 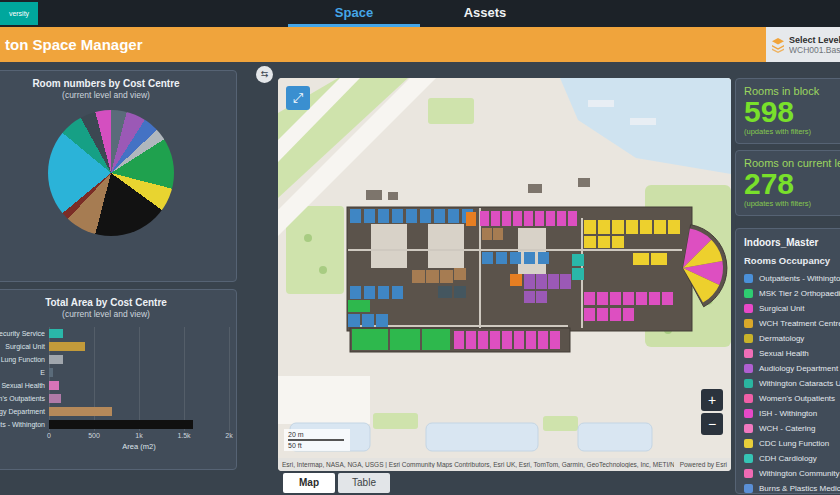 What do you see at coordinates (787, 428) in the screenshot?
I see `legend-label: WCH - Catering` at bounding box center [787, 428].